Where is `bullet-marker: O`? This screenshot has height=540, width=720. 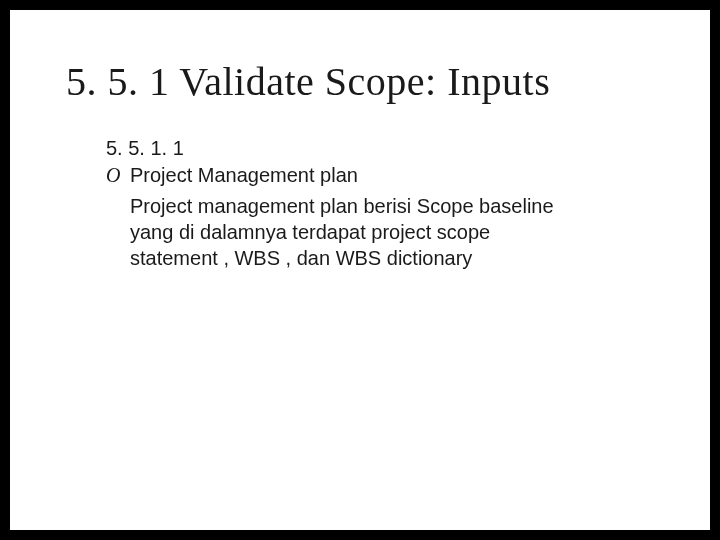
bullet-marker: O is located at coordinates (118, 176).